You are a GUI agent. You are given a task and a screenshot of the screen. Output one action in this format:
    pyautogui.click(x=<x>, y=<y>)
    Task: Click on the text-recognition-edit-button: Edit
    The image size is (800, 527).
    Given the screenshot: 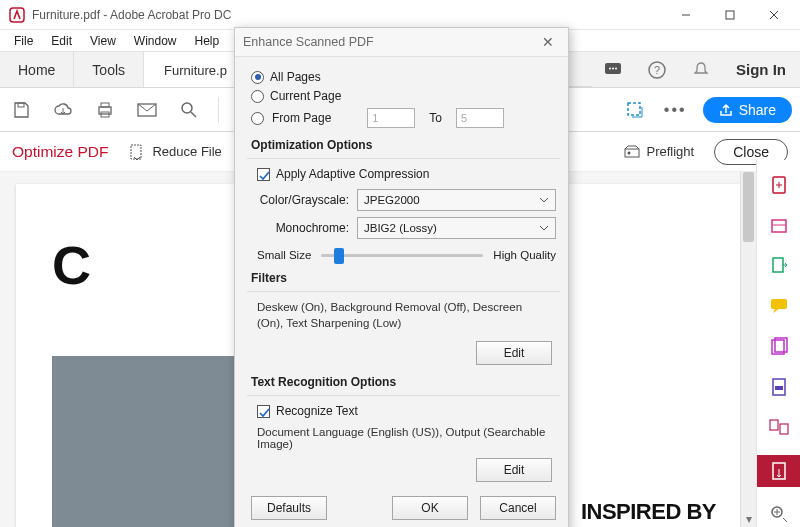 What is the action you would take?
    pyautogui.click(x=514, y=470)
    